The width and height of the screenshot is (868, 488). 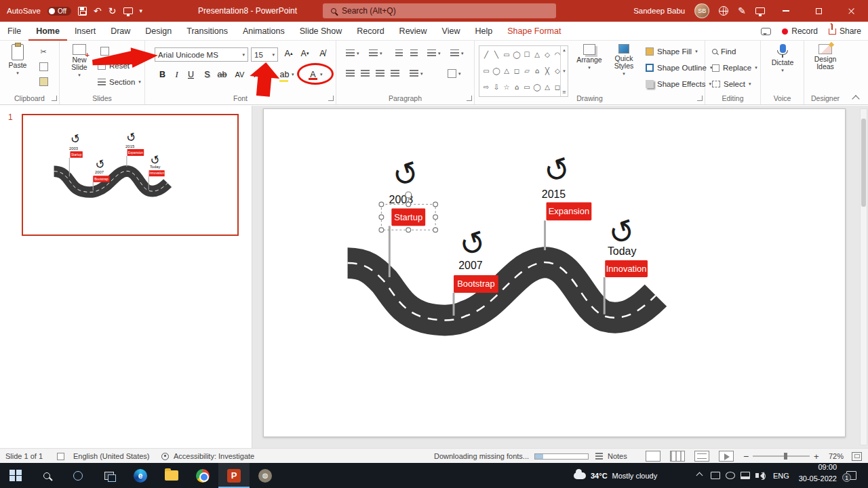 What do you see at coordinates (781, 476) in the screenshot?
I see `language-indicator: ENG` at bounding box center [781, 476].